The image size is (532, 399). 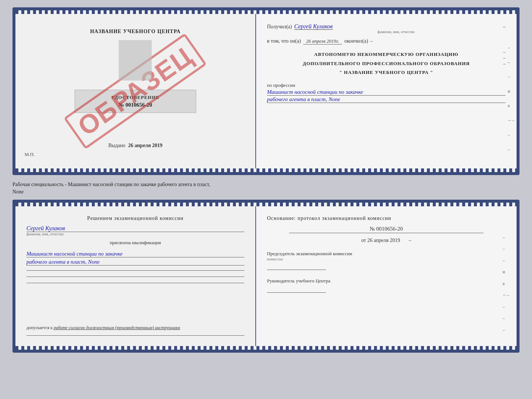 I want to click on vertical-dashes: –––, so click(x=504, y=58).